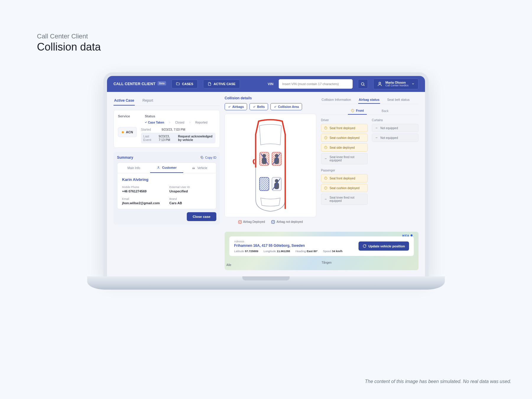  I want to click on stat-speed: Speed34 km/h, so click(333, 251).